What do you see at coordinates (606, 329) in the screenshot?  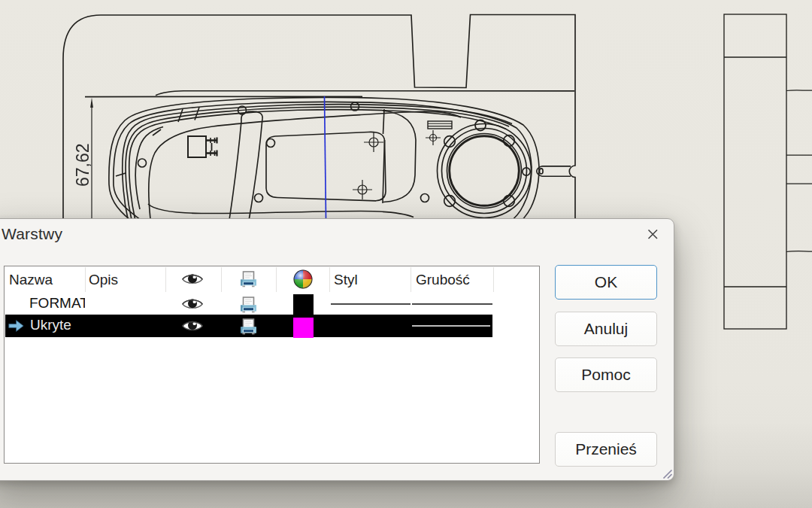 I see `cancel-button: Anuluj` at bounding box center [606, 329].